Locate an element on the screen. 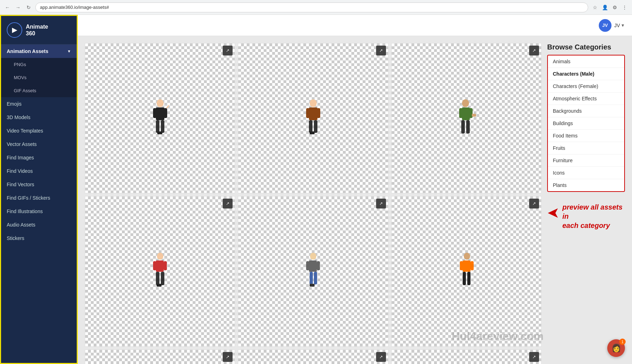 The image size is (632, 364). annotation-arrow-icon: ➤ is located at coordinates (554, 213).